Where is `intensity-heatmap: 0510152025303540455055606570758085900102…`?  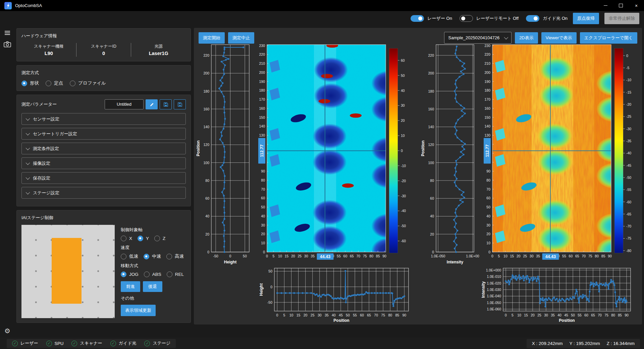
intensity-heatmap: 0510152025303540455055606570758085900102… is located at coordinates (545, 154).